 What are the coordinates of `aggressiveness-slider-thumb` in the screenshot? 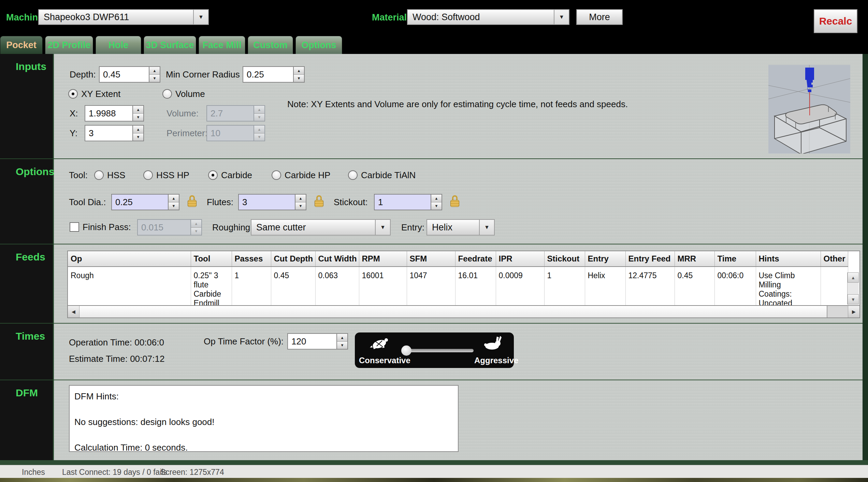 It's located at (406, 351).